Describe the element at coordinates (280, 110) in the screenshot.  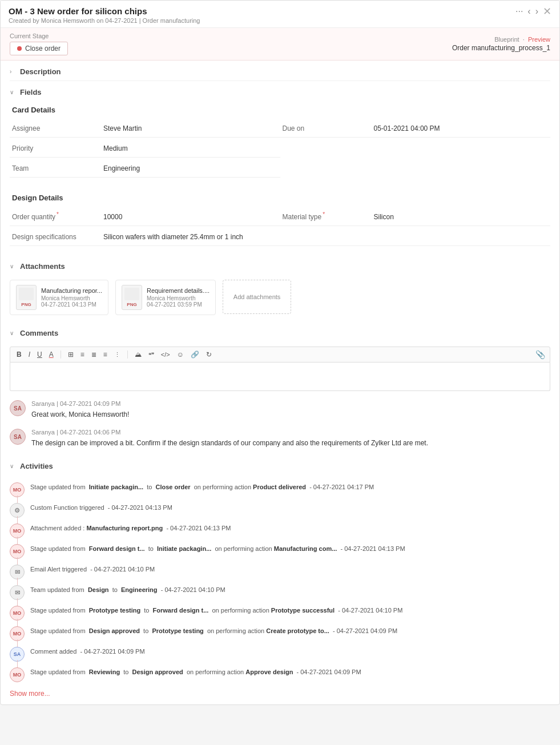
I see `card-details-title: Card Details` at that location.